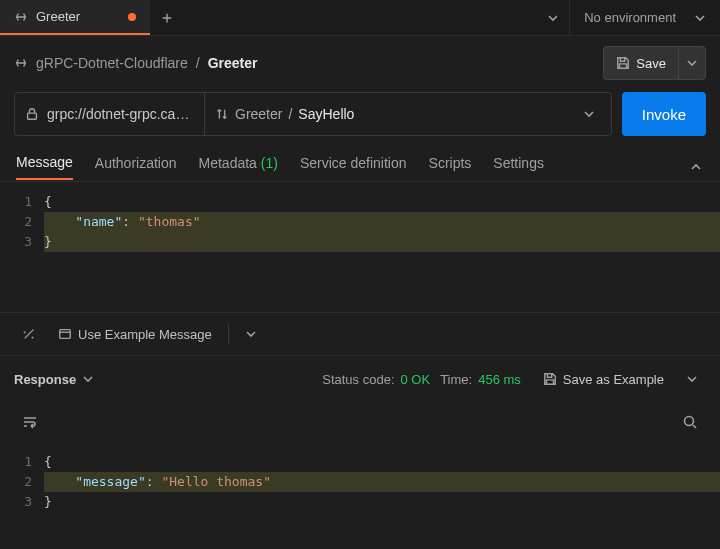  Describe the element at coordinates (167, 18) in the screenshot. I see `plus-icon` at that location.